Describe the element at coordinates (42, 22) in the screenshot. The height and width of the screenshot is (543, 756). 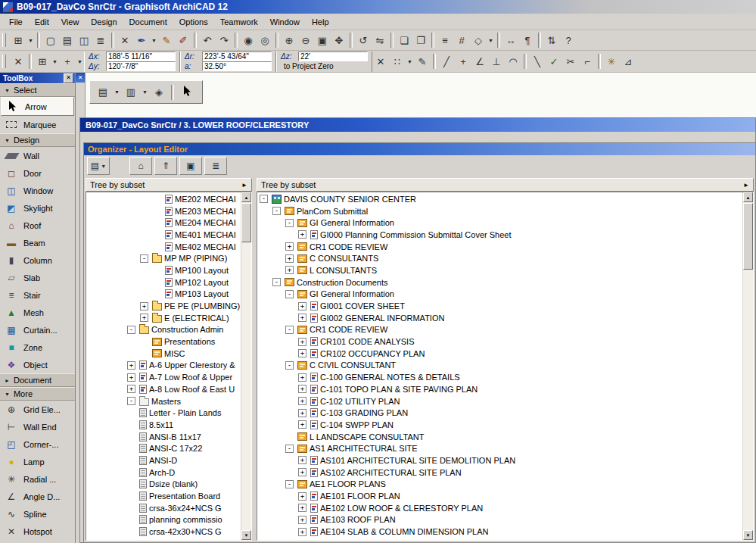
I see `menu-edit: Edit` at that location.